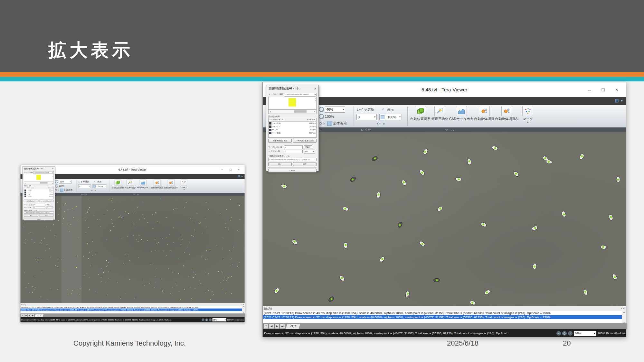  What do you see at coordinates (617, 89) in the screenshot?
I see `close-button: ×` at bounding box center [617, 89].